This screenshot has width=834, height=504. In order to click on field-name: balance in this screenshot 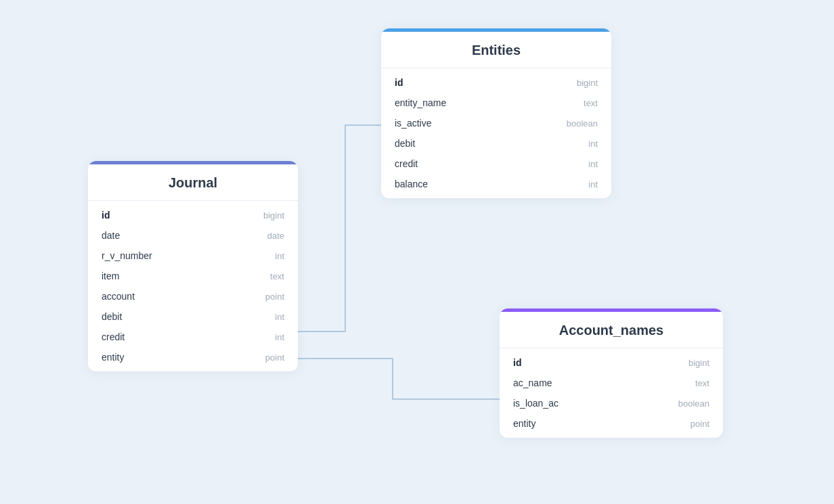, I will do `click(412, 184)`.